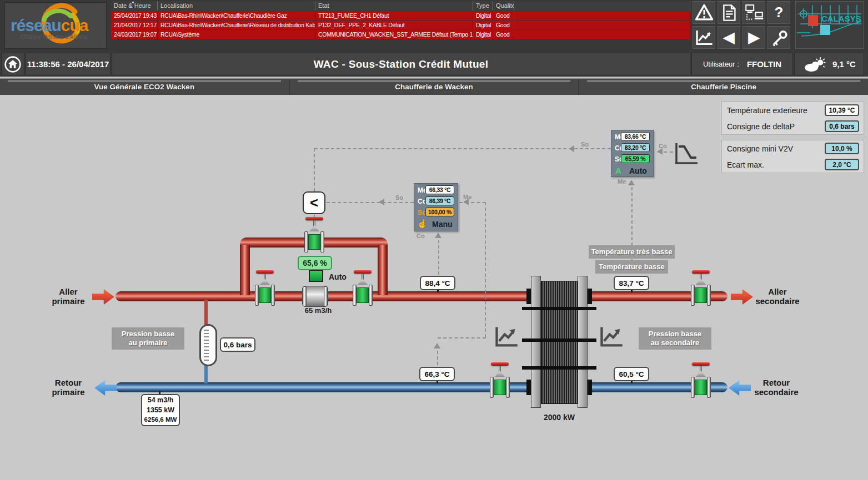  Describe the element at coordinates (161, 420) in the screenshot. I see `meter-energy: 6256,6 MW` at that location.